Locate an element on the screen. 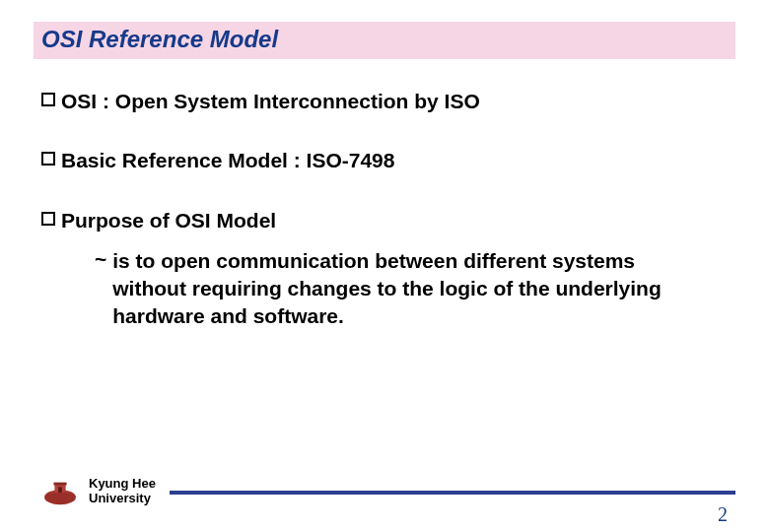 The image size is (769, 532). bullet-text: OSI : Open System Interconnection by ISO is located at coordinates (270, 101).